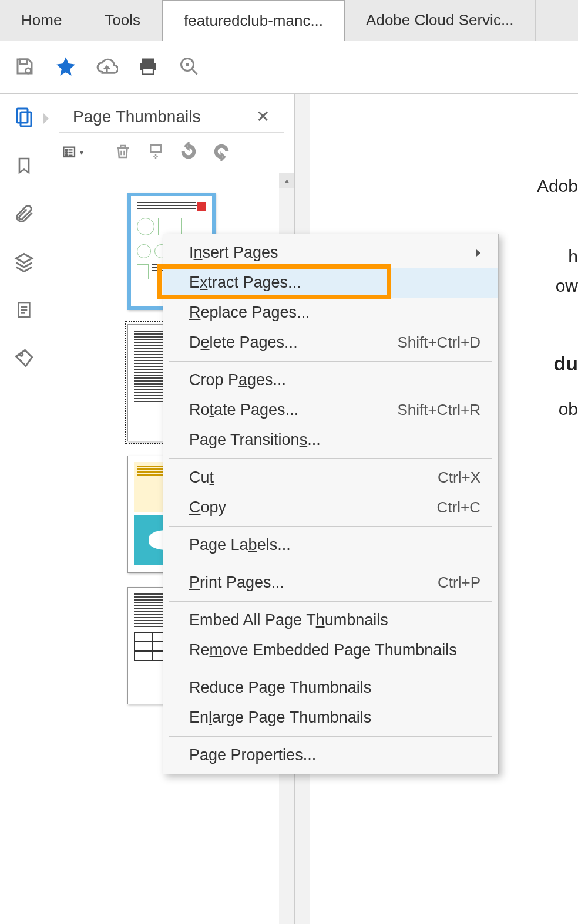 The width and height of the screenshot is (578, 924). Describe the element at coordinates (331, 410) in the screenshot. I see `menu-rotate-pages: Rotate Pages...Rotate Pages... Shift+Ctr…` at that location.